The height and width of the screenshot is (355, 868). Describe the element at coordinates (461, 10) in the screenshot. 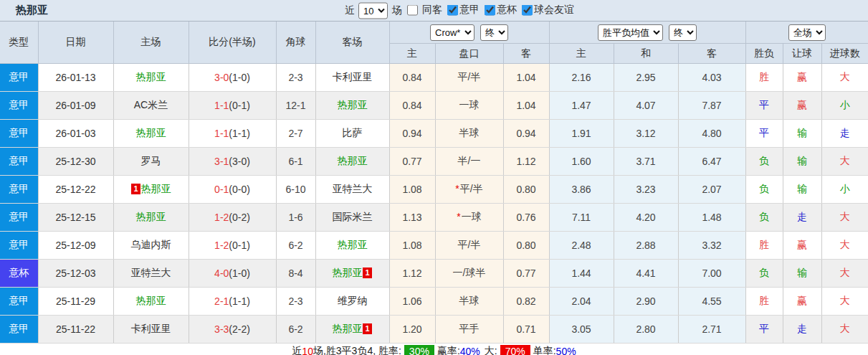

I see `filter-意甲: 意甲` at that location.